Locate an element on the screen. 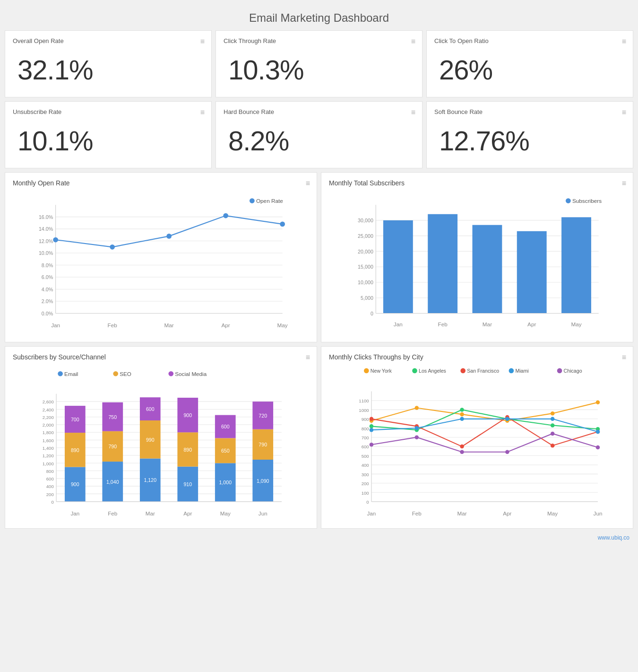 Image resolution: width=638 pixels, height=672 pixels. kpi-card-ctor: ≡ Click To Open Ratio 26% is located at coordinates (530, 64).